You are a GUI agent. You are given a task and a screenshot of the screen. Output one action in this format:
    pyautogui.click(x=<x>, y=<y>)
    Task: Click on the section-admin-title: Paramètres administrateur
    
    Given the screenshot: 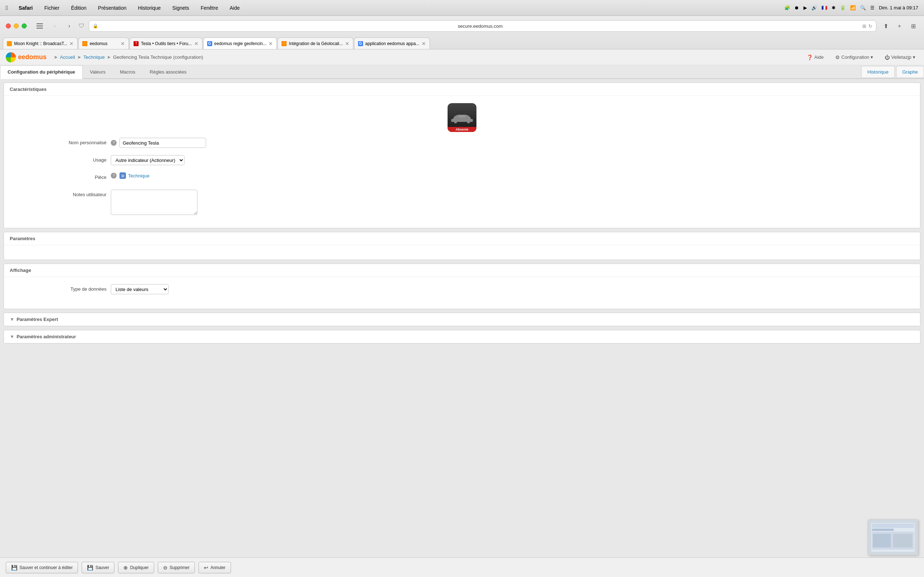 What is the action you would take?
    pyautogui.click(x=46, y=337)
    